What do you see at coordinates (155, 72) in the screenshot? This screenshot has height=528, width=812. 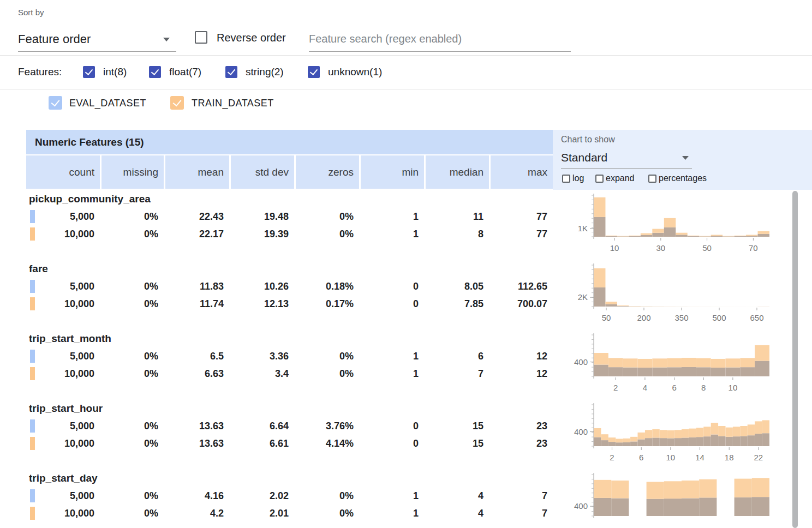 I see `filter-float-checkbox` at bounding box center [155, 72].